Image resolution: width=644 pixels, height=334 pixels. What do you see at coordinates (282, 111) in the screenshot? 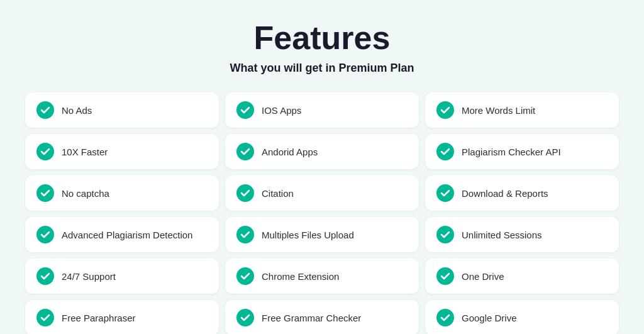
I see `feature-label: IOS Apps` at bounding box center [282, 111].